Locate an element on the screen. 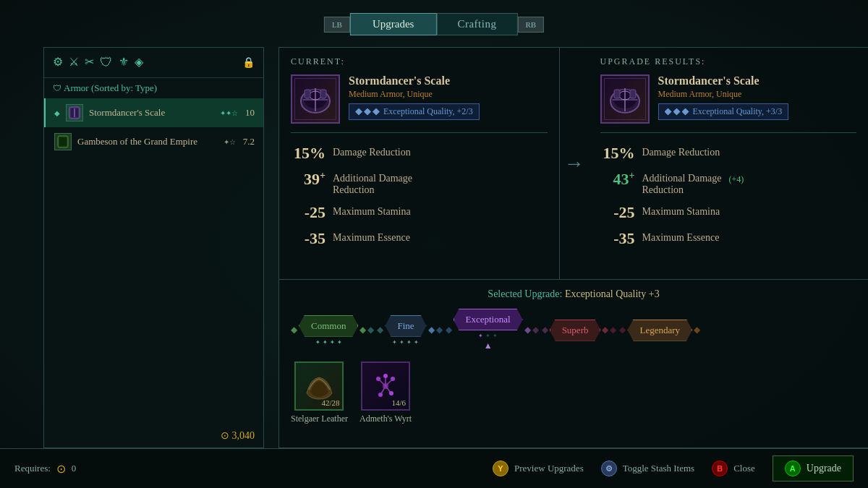 This screenshot has height=488, width=868. sword-icon: ⚔ is located at coordinates (74, 62).